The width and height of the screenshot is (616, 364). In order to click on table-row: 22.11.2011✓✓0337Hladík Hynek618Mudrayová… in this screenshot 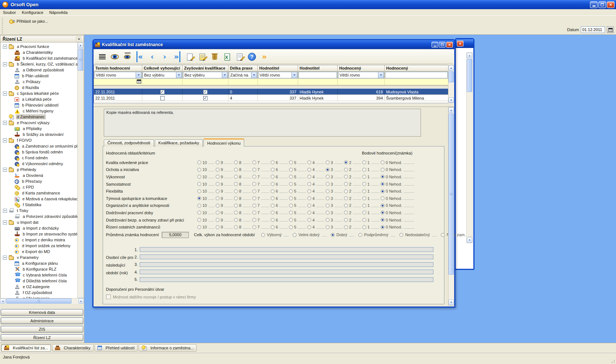, I will do `click(271, 92)`.